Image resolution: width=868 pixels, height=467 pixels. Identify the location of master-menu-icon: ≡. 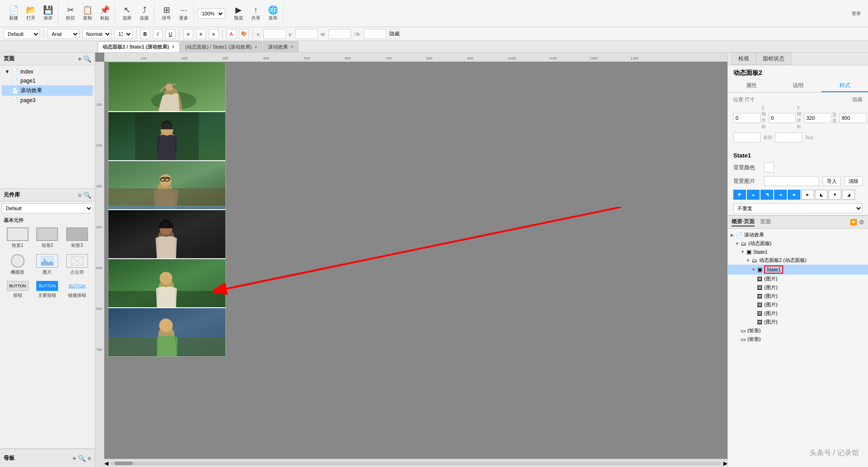
(89, 458).